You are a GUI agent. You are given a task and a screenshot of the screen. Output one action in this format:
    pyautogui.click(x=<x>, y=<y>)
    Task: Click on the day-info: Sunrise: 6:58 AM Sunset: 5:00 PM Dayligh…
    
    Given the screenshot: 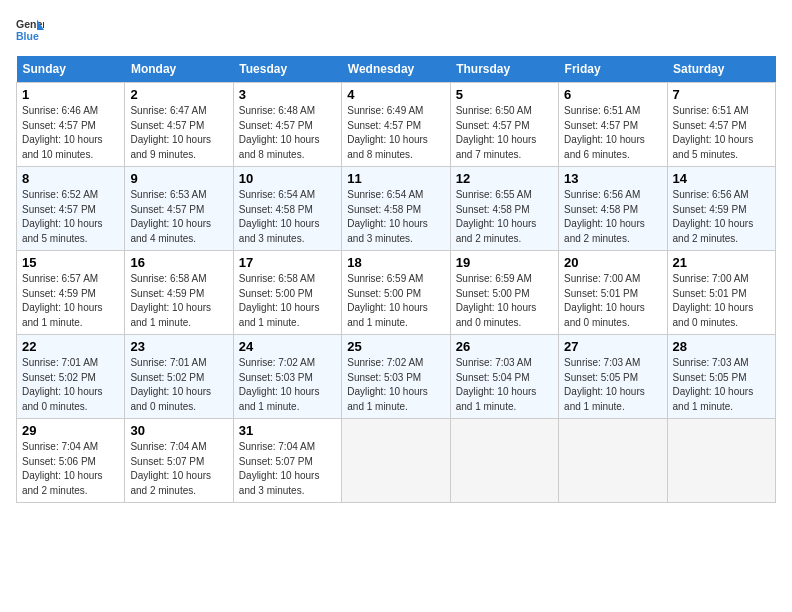 What is the action you would take?
    pyautogui.click(x=288, y=301)
    